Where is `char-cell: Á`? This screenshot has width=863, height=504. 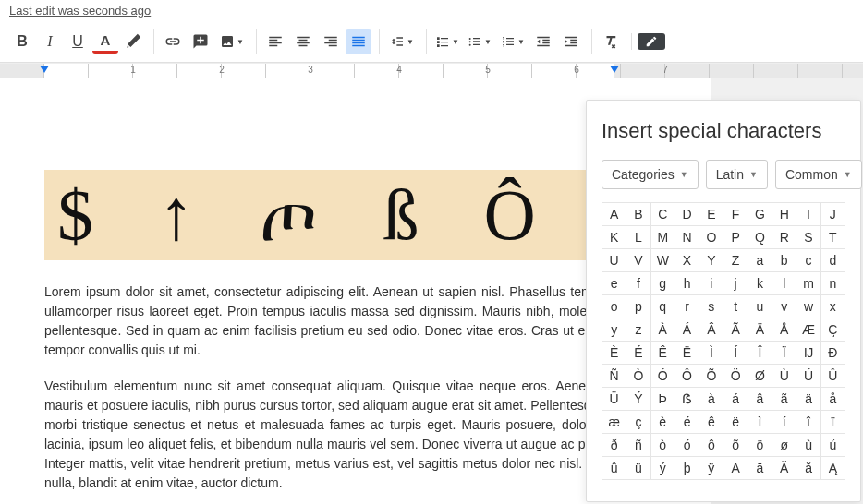
char-cell: Á is located at coordinates (687, 330).